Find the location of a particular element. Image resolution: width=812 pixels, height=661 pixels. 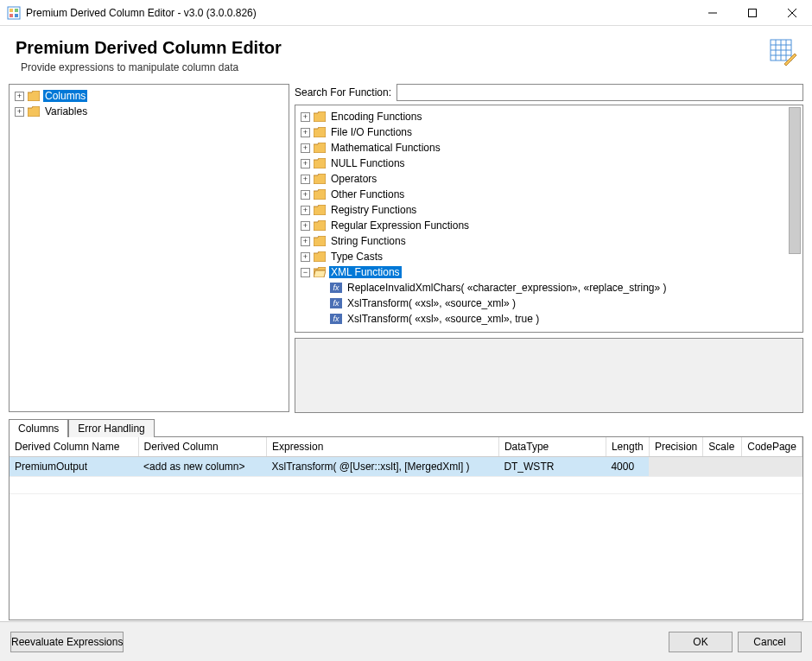

page-subtitle: Provide expressions to manipulate column… is located at coordinates (395, 67).